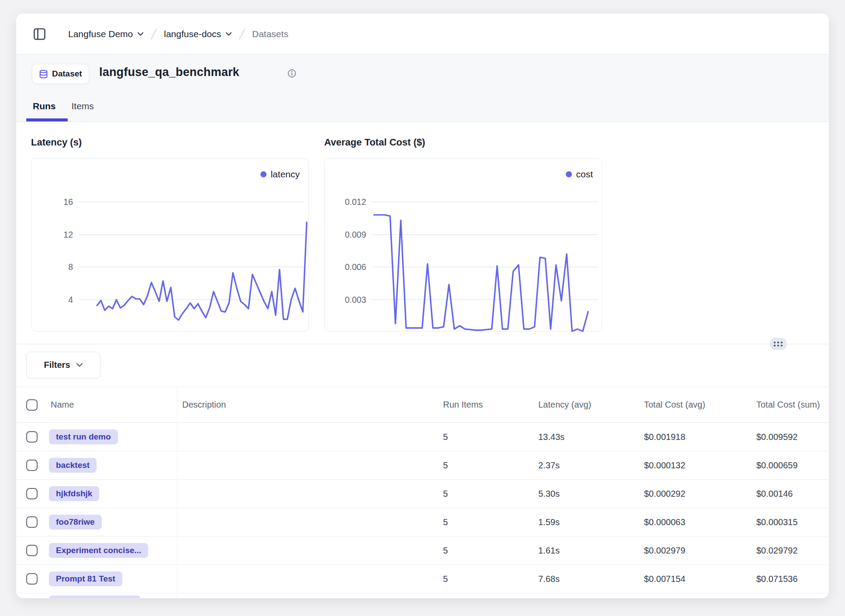  I want to click on svg-text: 4, so click(71, 300).